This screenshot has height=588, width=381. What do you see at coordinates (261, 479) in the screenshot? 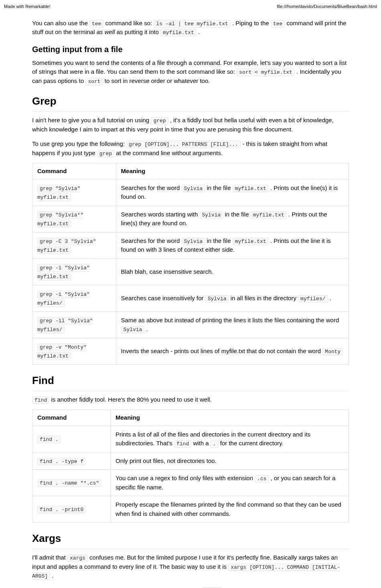
I see `inline-code: .cs` at bounding box center [261, 479].